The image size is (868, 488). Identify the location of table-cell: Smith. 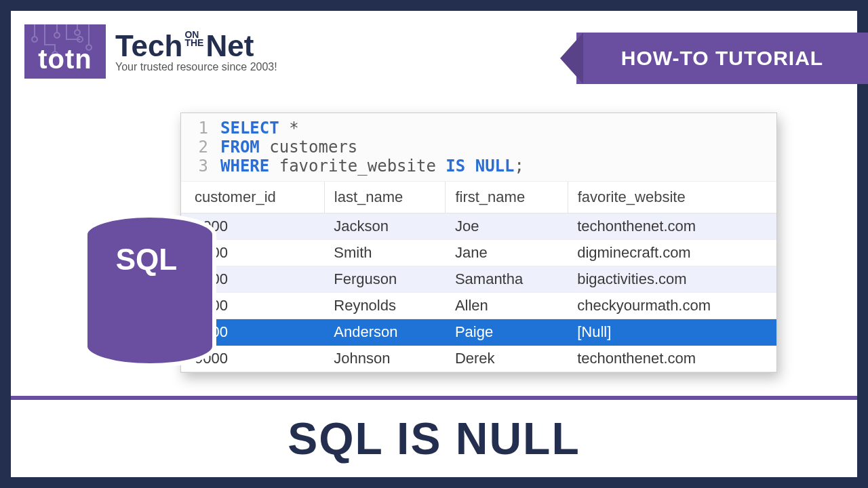
(385, 253).